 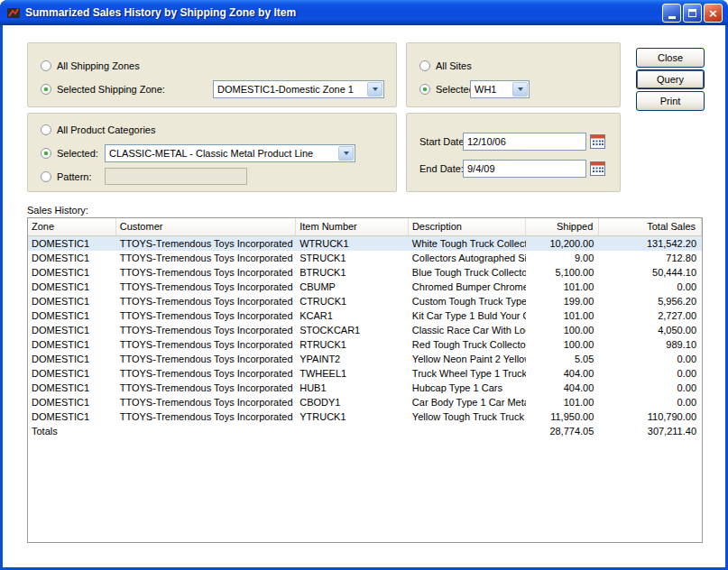 I want to click on cell-item: CBODY1, so click(x=352, y=402).